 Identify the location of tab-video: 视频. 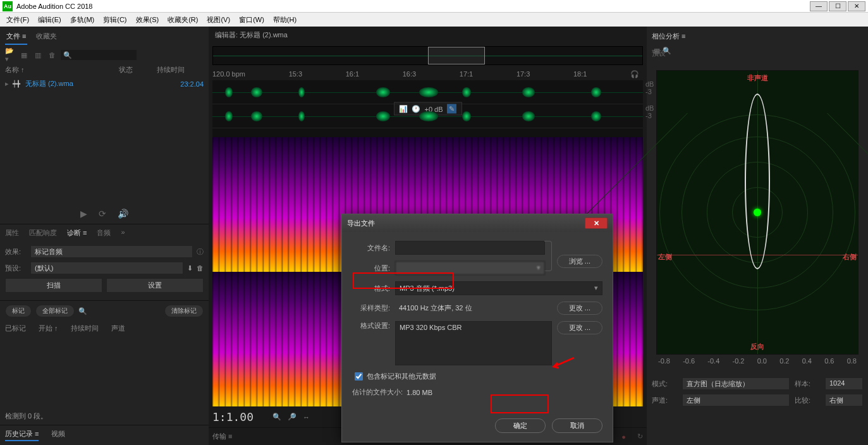
(58, 435).